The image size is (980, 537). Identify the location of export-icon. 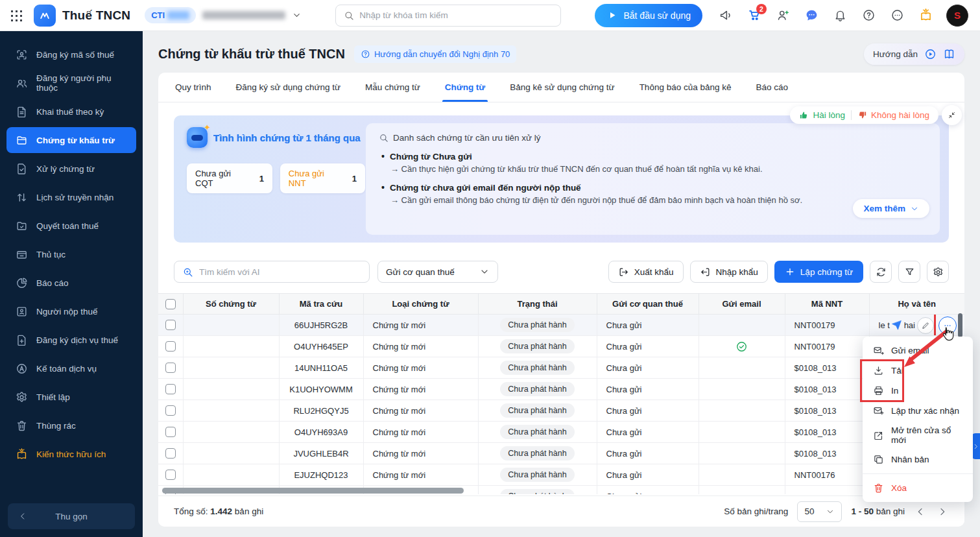
(624, 272).